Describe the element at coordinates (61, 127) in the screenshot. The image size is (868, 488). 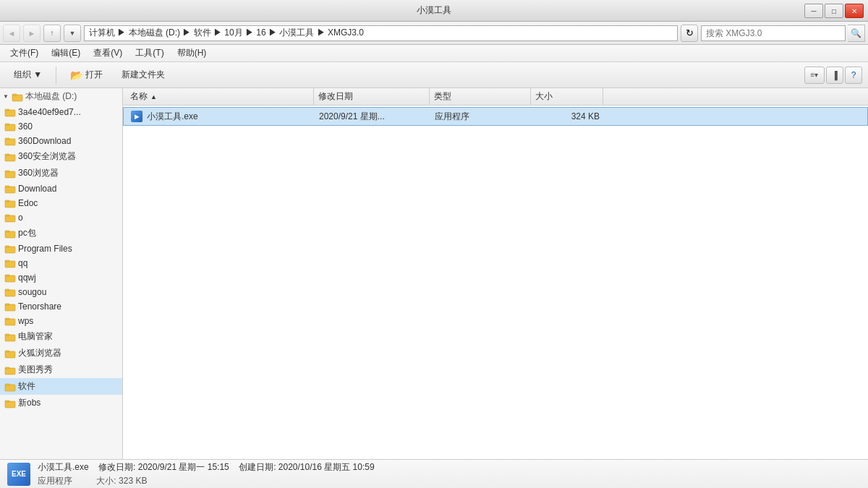
I see `sidebar-item: 360` at that location.